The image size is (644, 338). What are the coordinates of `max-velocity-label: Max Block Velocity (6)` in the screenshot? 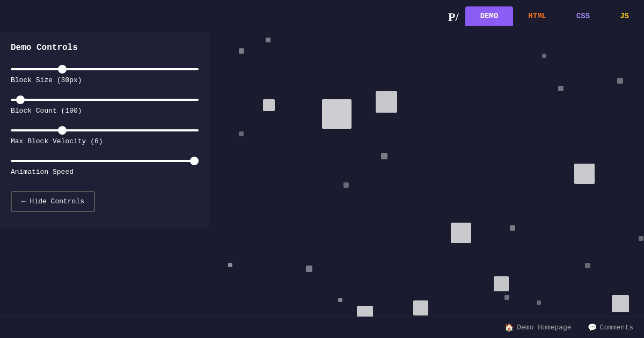 It's located at (105, 142).